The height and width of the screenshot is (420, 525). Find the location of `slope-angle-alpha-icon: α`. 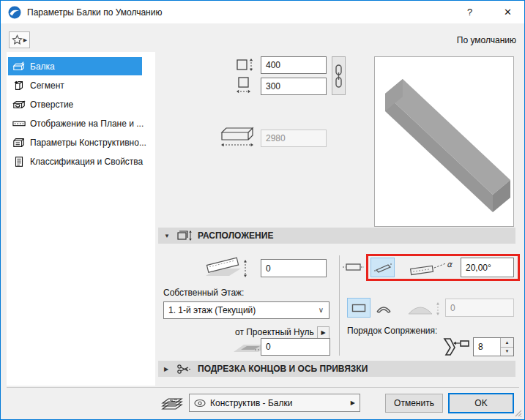

slope-angle-alpha-icon: α is located at coordinates (432, 268).